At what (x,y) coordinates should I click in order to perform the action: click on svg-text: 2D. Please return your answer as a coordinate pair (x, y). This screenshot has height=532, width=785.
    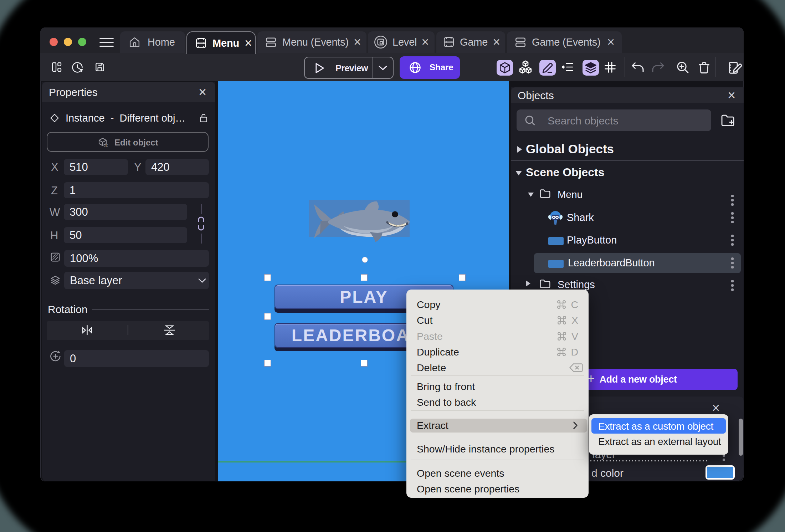
    Looking at the image, I should click on (106, 145).